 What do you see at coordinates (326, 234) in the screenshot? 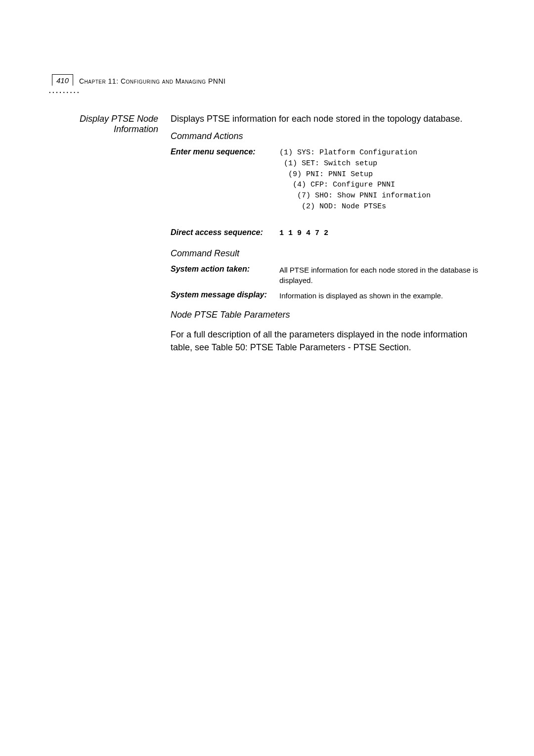
I see `direct-access-block: Direct access sequence: 1 1 9 4 7 2` at bounding box center [326, 234].